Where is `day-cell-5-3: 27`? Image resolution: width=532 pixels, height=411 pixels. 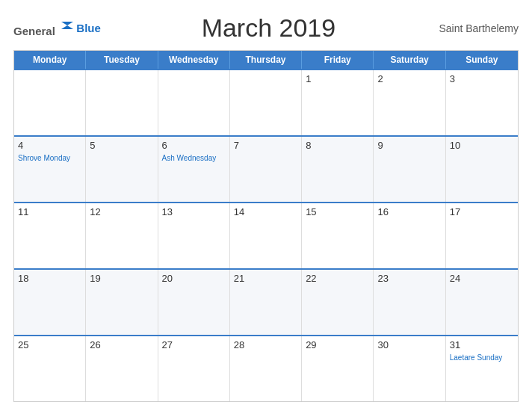 day-cell-5-3: 27 is located at coordinates (194, 369).